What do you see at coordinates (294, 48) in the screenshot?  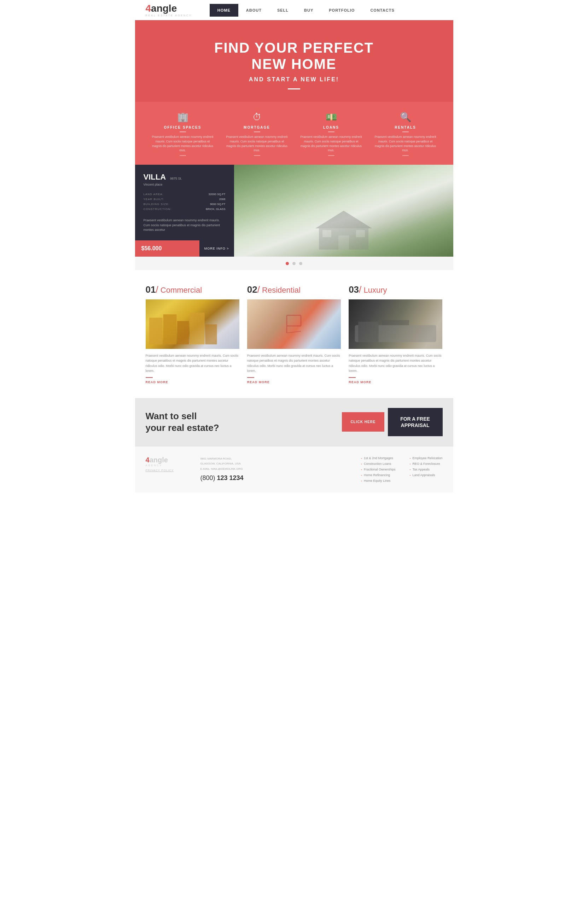 I see `hero-line1: FIND YOUR PERFECT` at bounding box center [294, 48].